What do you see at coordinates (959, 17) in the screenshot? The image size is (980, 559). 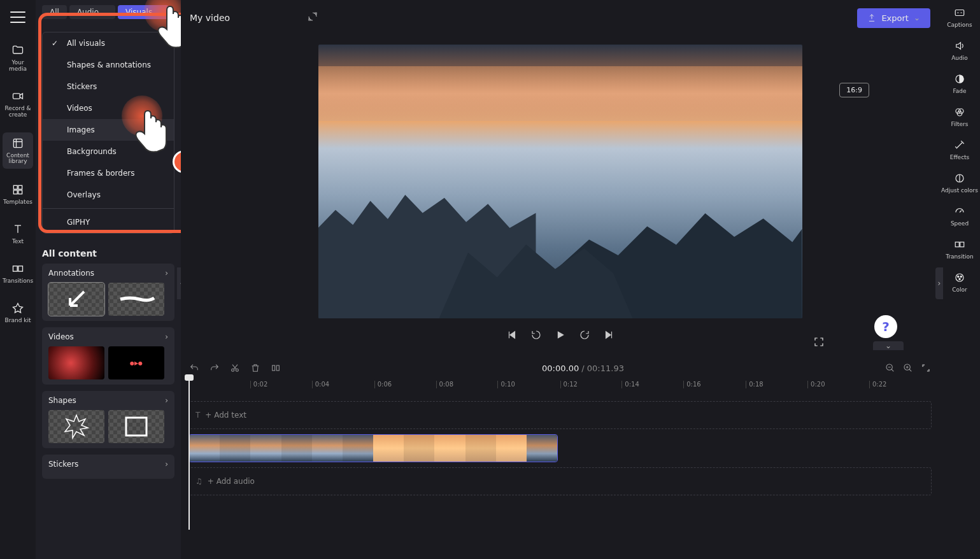 I see `right-item-captions: Captions` at bounding box center [959, 17].